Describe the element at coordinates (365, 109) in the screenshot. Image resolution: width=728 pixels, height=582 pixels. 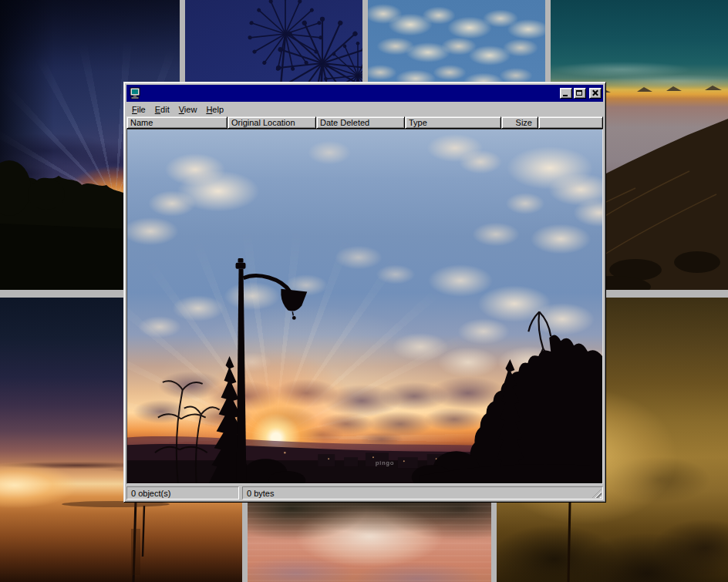
I see `menu-bar: File Edit View Help` at that location.